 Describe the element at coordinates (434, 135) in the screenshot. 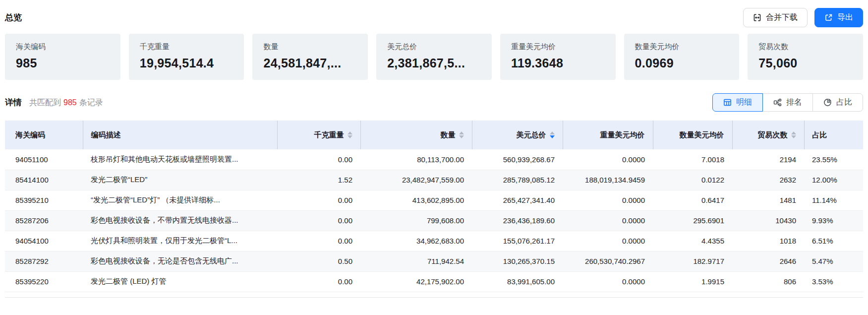

I see `table-header-row: 海关编码 编码描述 千克重量 数量 美元总价 重量美元均价 数量美元均价 贸易次…` at that location.